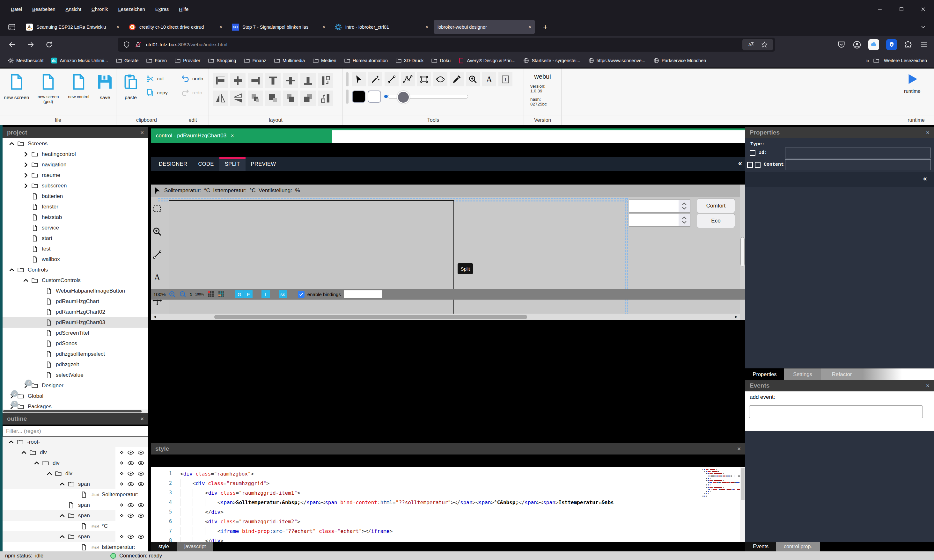 This screenshot has height=560, width=934. Describe the element at coordinates (195, 546) in the screenshot. I see `tab-javascript: javascript` at that location.